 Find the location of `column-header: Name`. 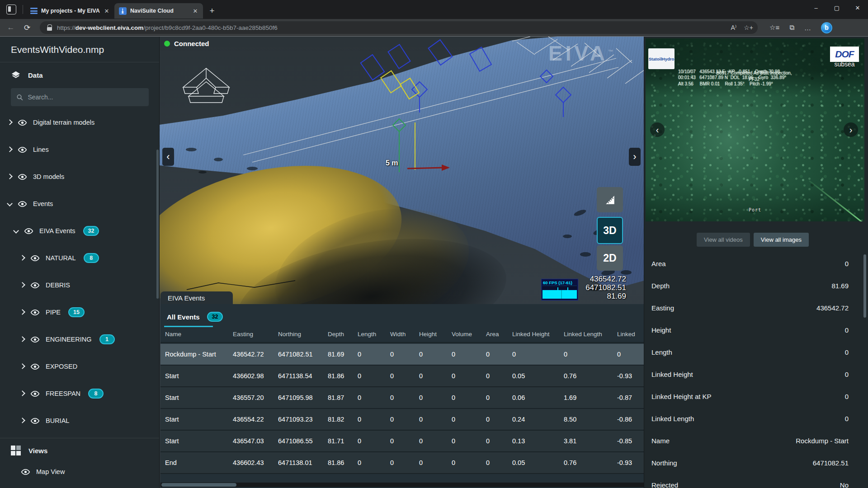

column-header: Name is located at coordinates (199, 334).